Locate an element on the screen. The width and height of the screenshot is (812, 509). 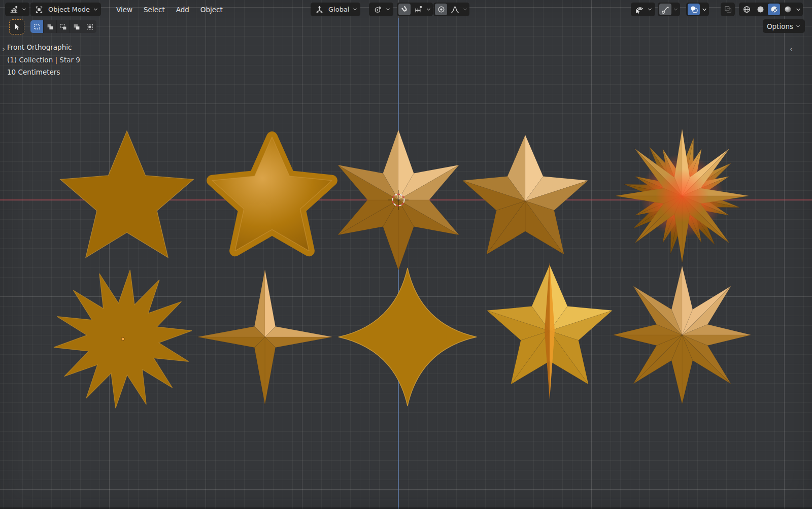
header-menubar: View Select Add Object is located at coordinates (170, 9).